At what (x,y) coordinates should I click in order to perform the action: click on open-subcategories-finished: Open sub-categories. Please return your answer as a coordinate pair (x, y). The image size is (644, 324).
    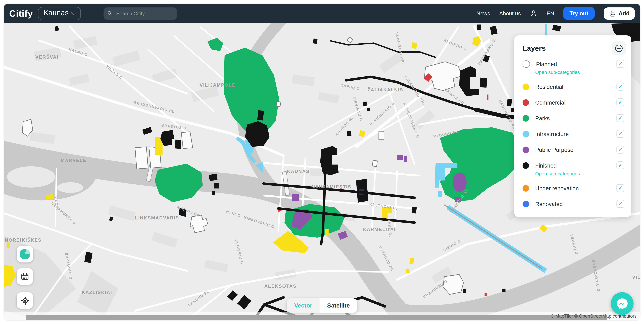
    Looking at the image, I should click on (580, 174).